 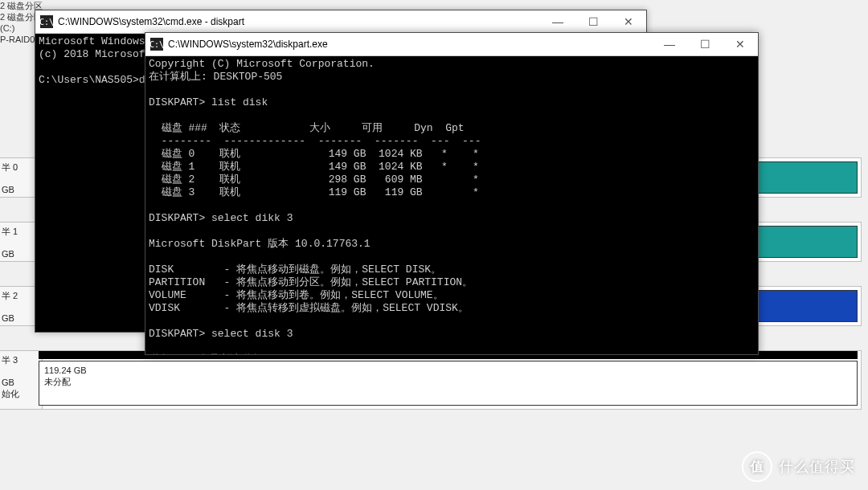 What do you see at coordinates (21, 380) in the screenshot?
I see `disk-row-label: 半 3 GB 始化` at bounding box center [21, 380].